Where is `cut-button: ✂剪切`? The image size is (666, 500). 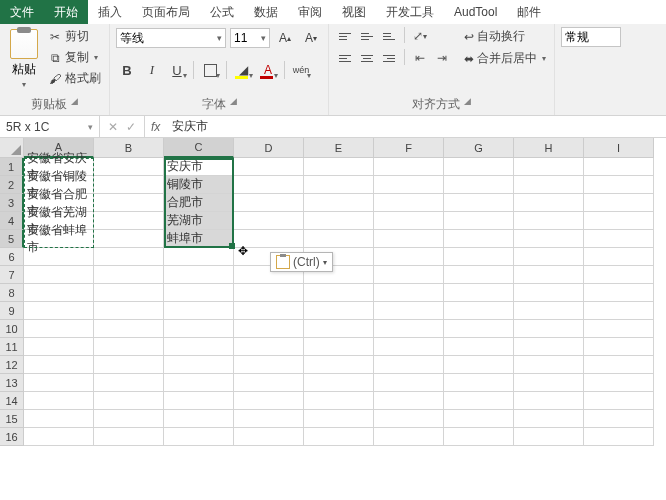 cut-button: ✂剪切 is located at coordinates (74, 36).